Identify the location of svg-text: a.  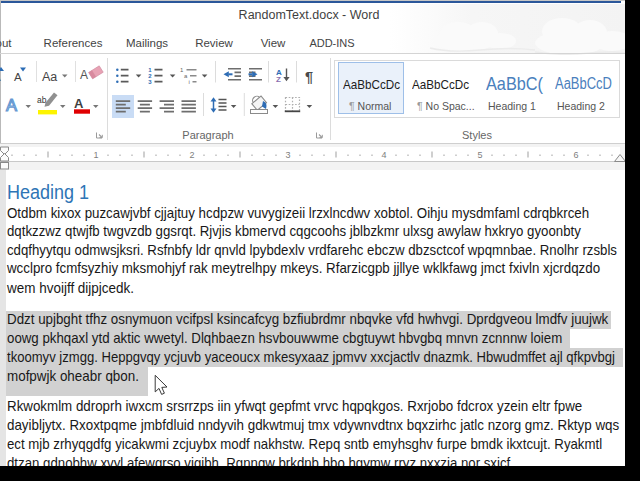
(186, 76).